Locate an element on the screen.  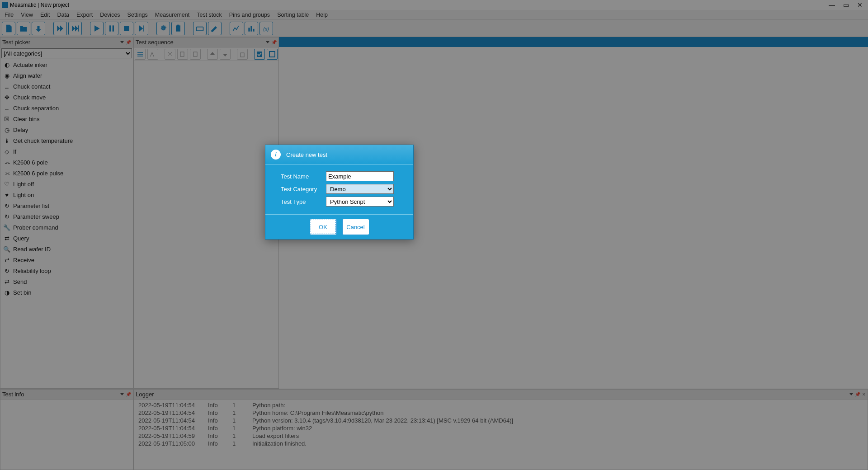
test-category-label: Test Category is located at coordinates (301, 189).